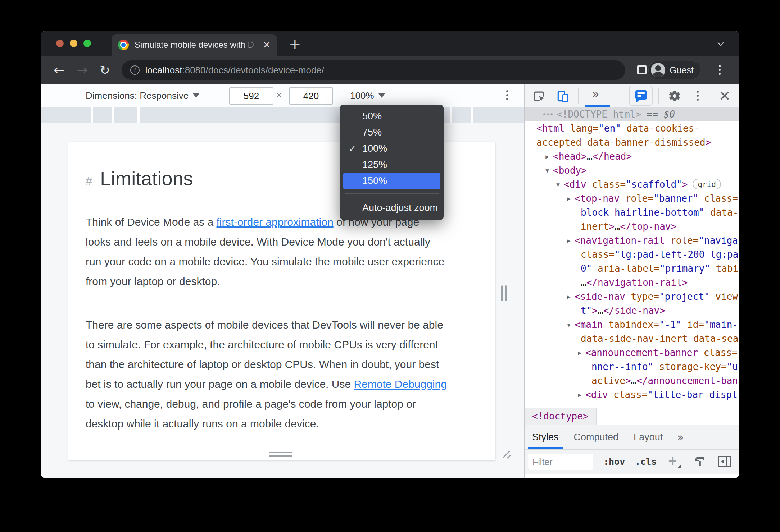 The image size is (780, 532). I want to click on text-link: first-order approximation, so click(275, 222).